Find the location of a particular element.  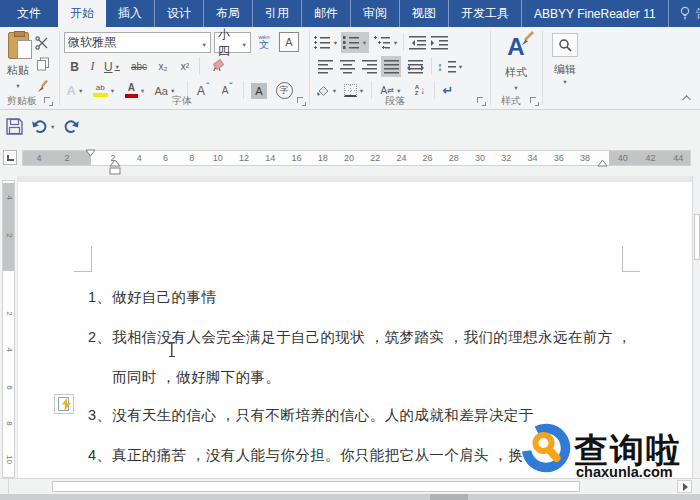

format-painter-button is located at coordinates (42, 86).